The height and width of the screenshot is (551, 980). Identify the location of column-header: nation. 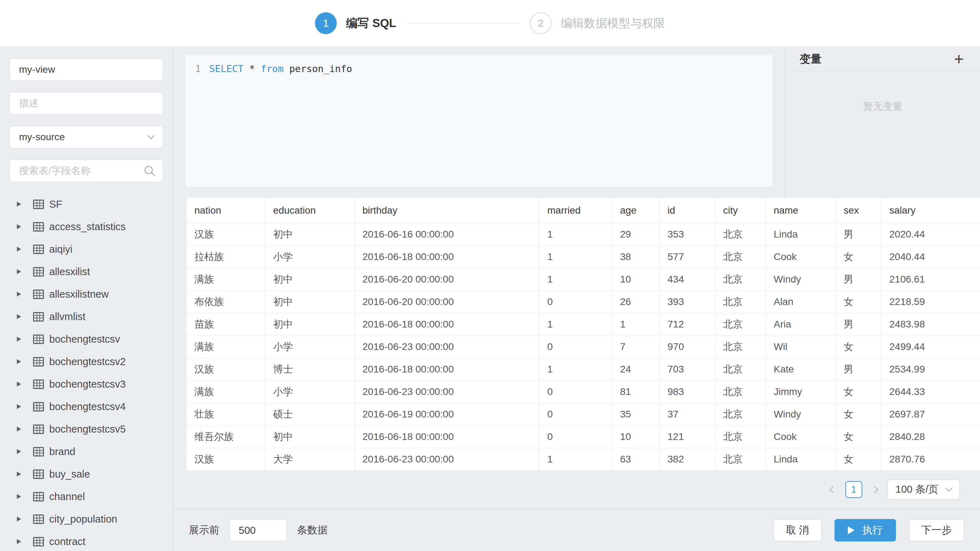
(226, 211).